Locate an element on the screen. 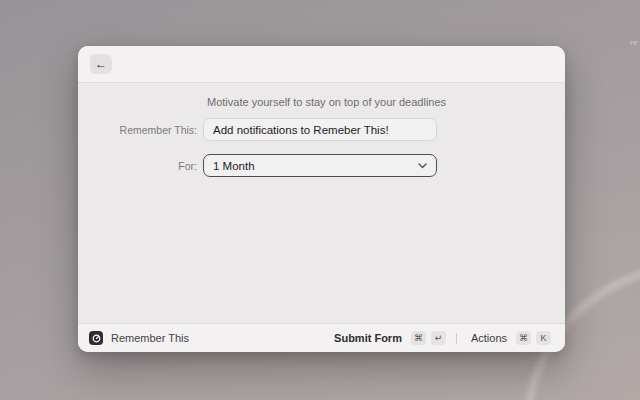 This screenshot has height=400, width=640. actions-button: Actions is located at coordinates (489, 338).